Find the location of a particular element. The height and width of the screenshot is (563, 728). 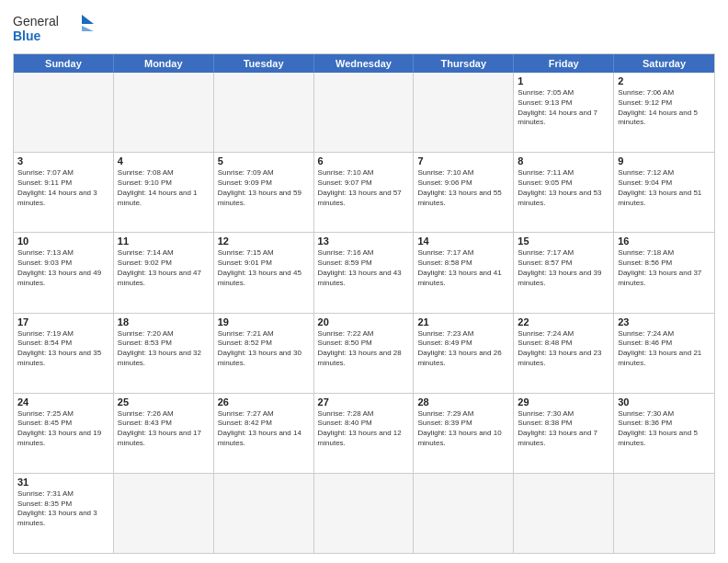

day-info: Sunrise: 7:07 AMSunset: 9:11 PMDaylight:… is located at coordinates (63, 188).